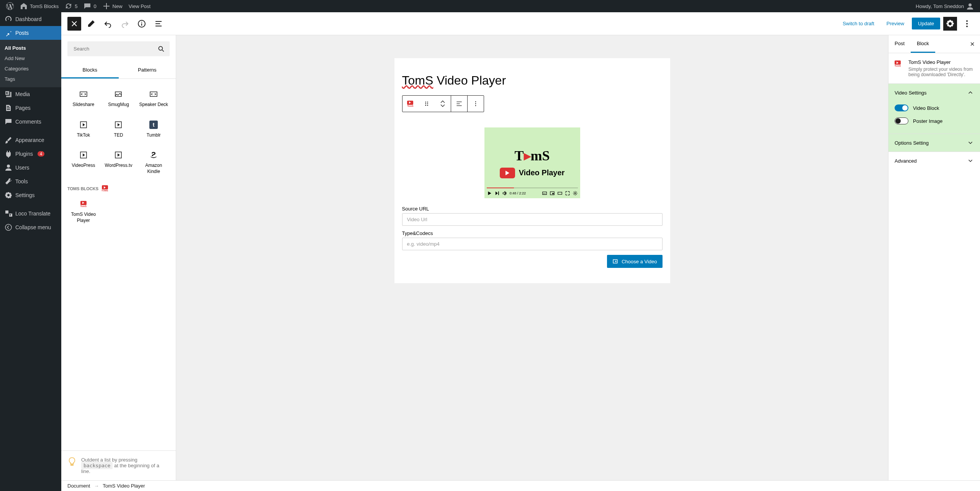  I want to click on comments: 0, so click(90, 6).